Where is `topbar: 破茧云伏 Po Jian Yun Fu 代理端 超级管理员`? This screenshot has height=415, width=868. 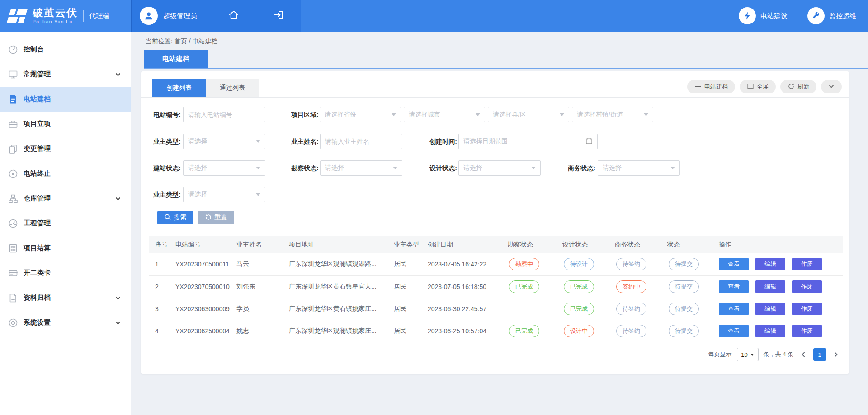 topbar: 破茧云伏 Po Jian Yun Fu 代理端 超级管理员 is located at coordinates (434, 16).